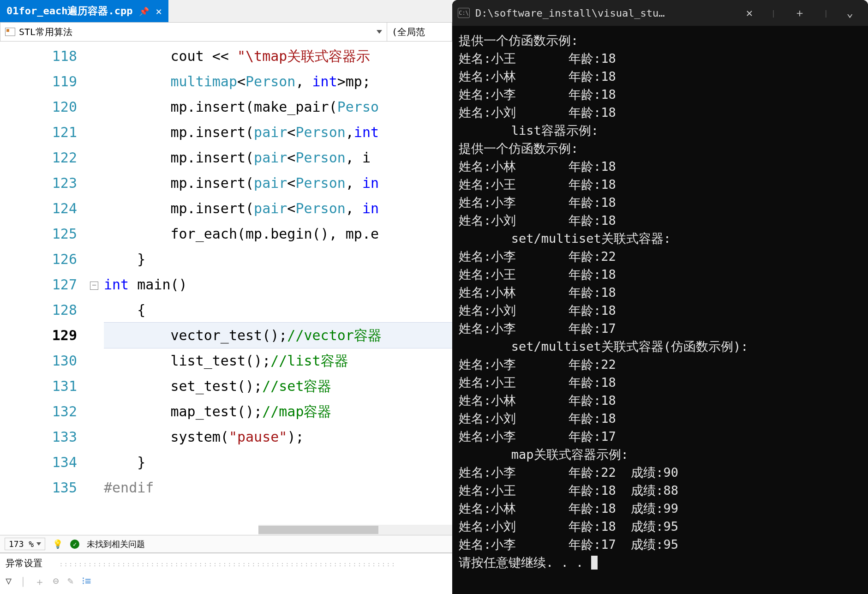  Describe the element at coordinates (278, 487) in the screenshot. I see `code-line: #endif` at that location.